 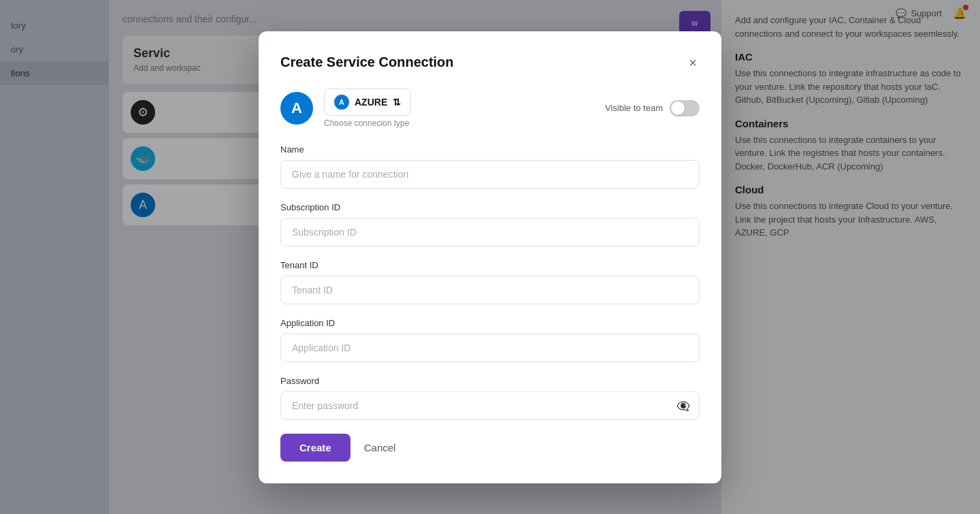 I want to click on subscription-id-input, so click(x=490, y=232).